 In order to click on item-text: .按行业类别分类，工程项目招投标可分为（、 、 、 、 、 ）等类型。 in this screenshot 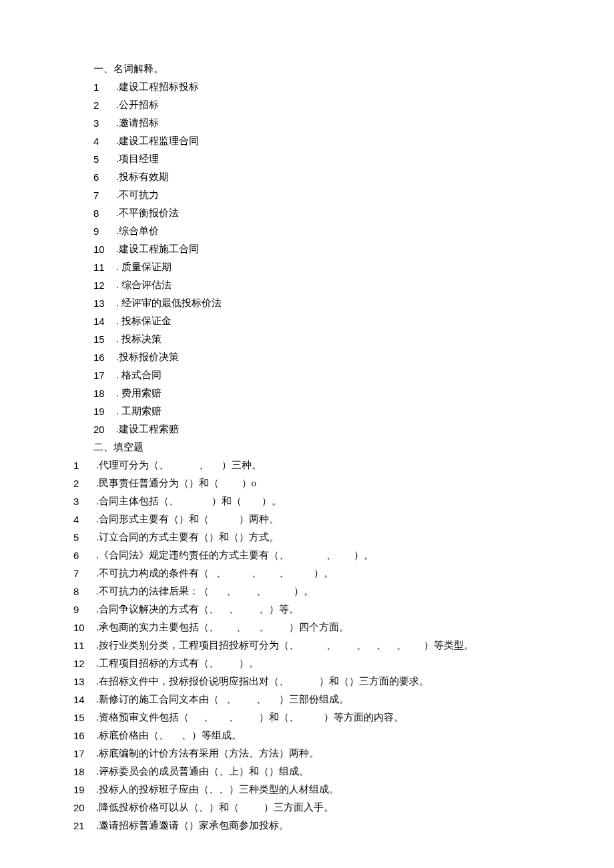, I will do `click(285, 646)`.